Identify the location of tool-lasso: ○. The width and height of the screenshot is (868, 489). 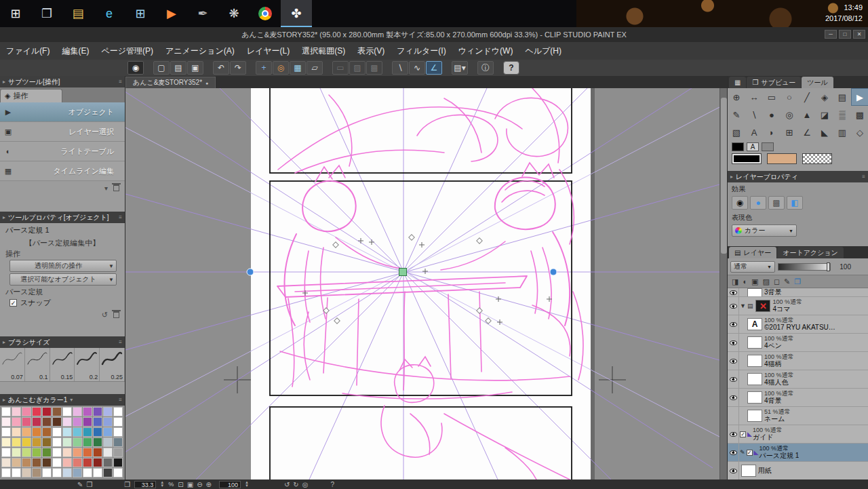
(789, 97).